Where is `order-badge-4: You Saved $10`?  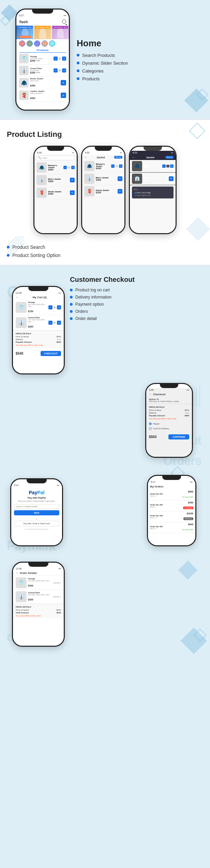 order-badge-4: You Saved $10 is located at coordinates (188, 530).